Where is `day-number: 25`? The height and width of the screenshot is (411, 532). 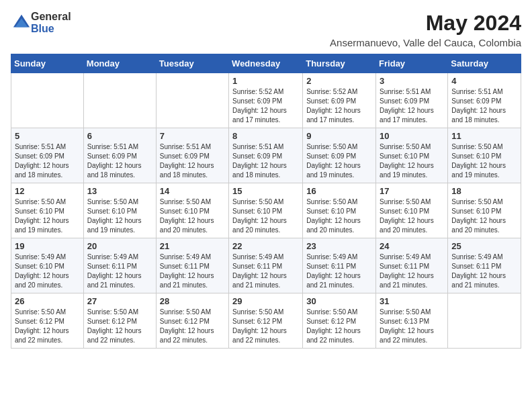
day-number: 25 is located at coordinates (484, 246).